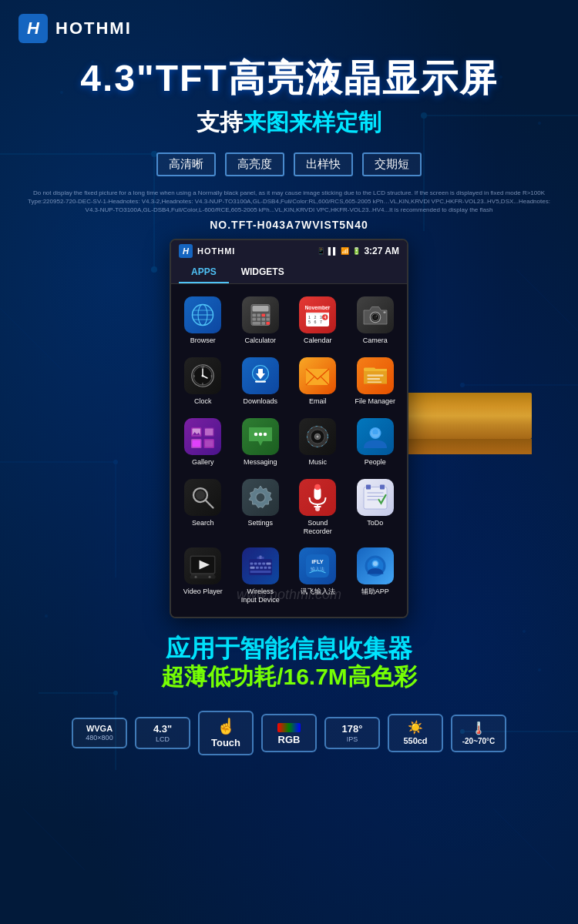 This screenshot has width=578, height=924. Describe the element at coordinates (376, 320) in the screenshot. I see `app-camera: Camera` at that location.